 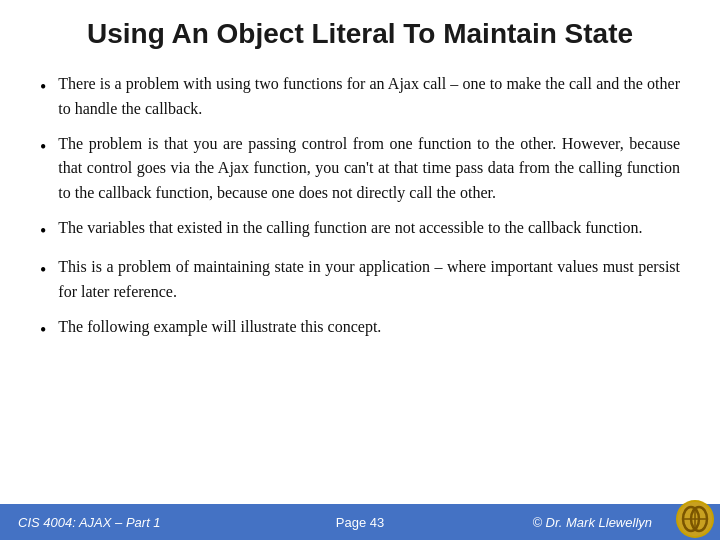 What do you see at coordinates (360, 169) in the screenshot?
I see `list-item: • The problem is that you are passing co…` at bounding box center [360, 169].